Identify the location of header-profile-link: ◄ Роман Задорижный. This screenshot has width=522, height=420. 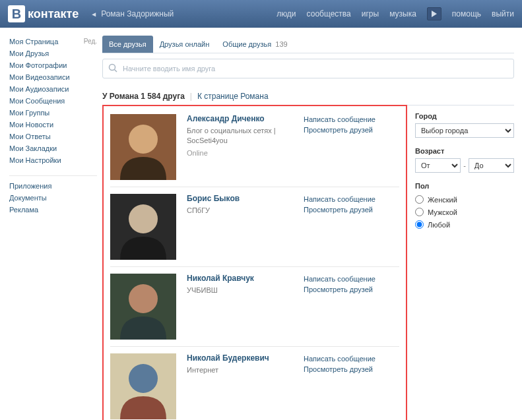
(132, 14).